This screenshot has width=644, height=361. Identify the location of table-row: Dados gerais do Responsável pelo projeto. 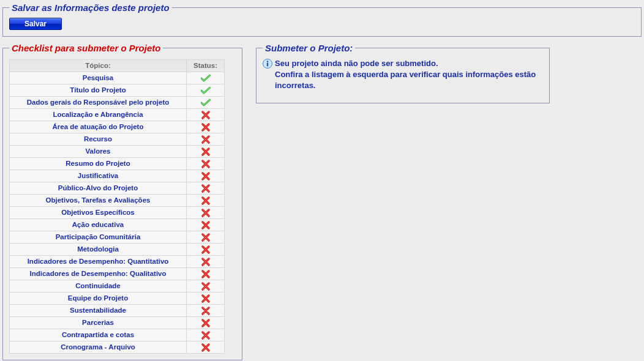
(118, 103).